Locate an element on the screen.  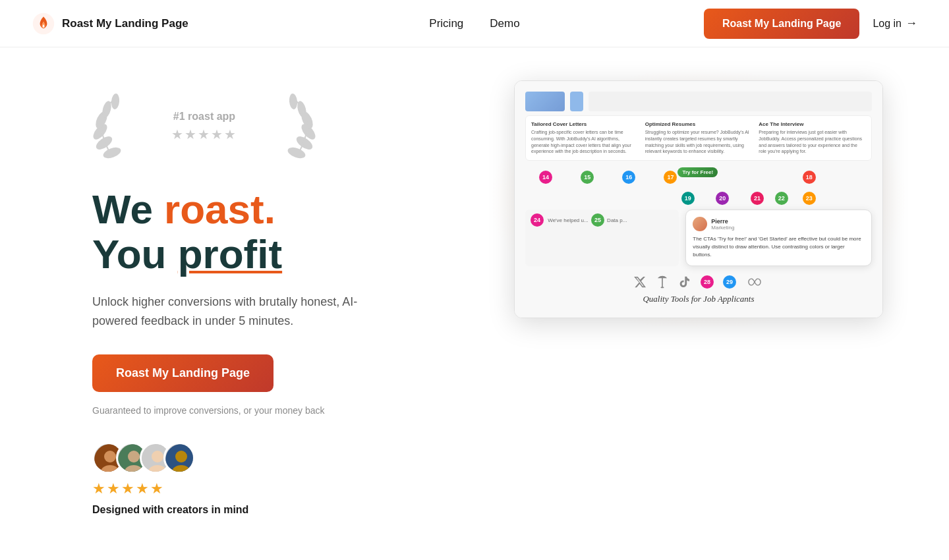
navbar: Roast My Landing Page Pricing Demo Roast… is located at coordinates (474, 24).